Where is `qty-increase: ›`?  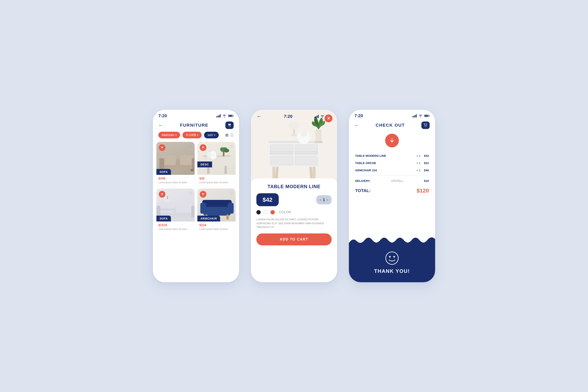 qty-increase: › is located at coordinates (328, 200).